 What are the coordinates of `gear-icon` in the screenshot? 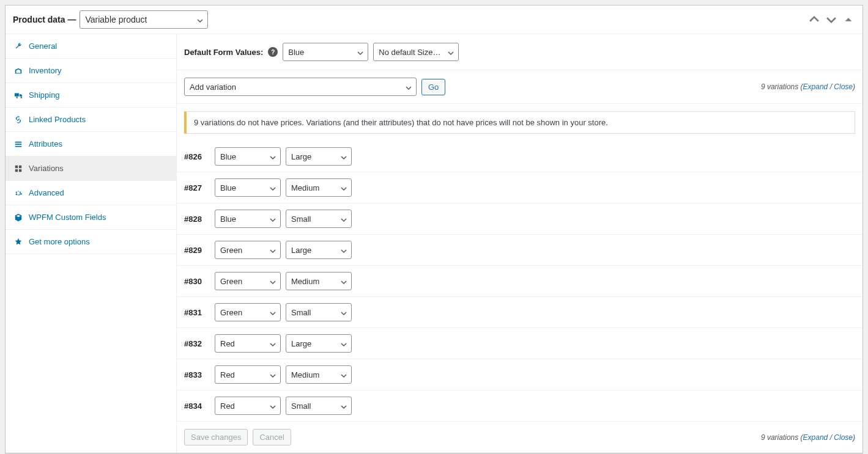 It's located at (18, 193).